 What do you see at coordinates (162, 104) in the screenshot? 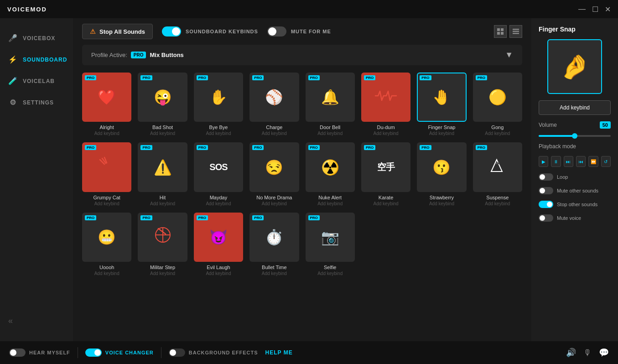
I see `sound-card-badshot: PRO😜Bad ShotAdd keybind` at bounding box center [162, 104].